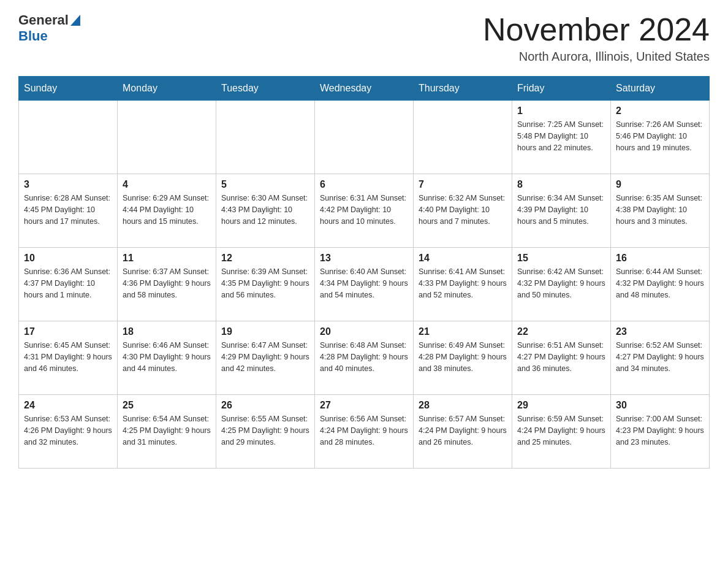 The width and height of the screenshot is (728, 563). I want to click on calendar-cell: 15Sunrise: 6:42 AM Sunset: 4:32 PM Dayli…, so click(561, 285).